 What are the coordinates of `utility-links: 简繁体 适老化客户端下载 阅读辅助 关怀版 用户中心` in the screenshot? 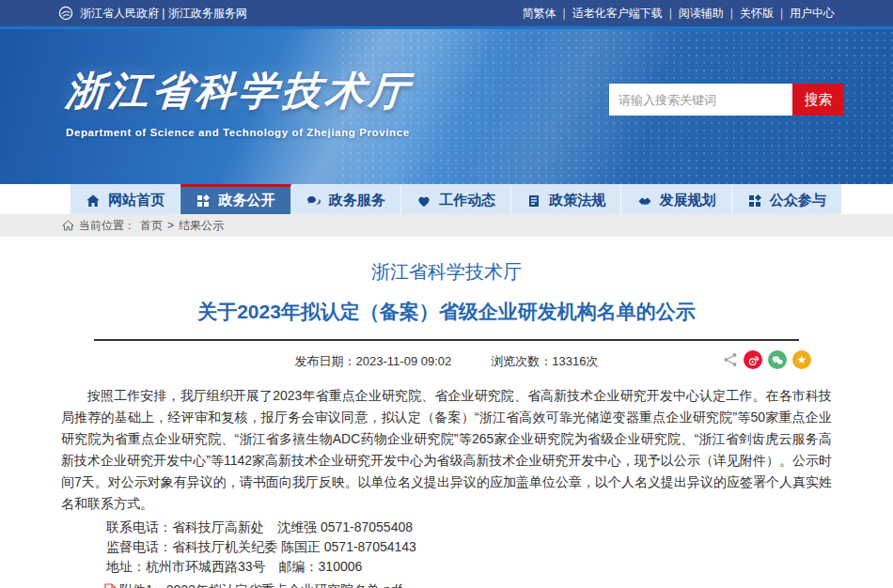 It's located at (679, 13).